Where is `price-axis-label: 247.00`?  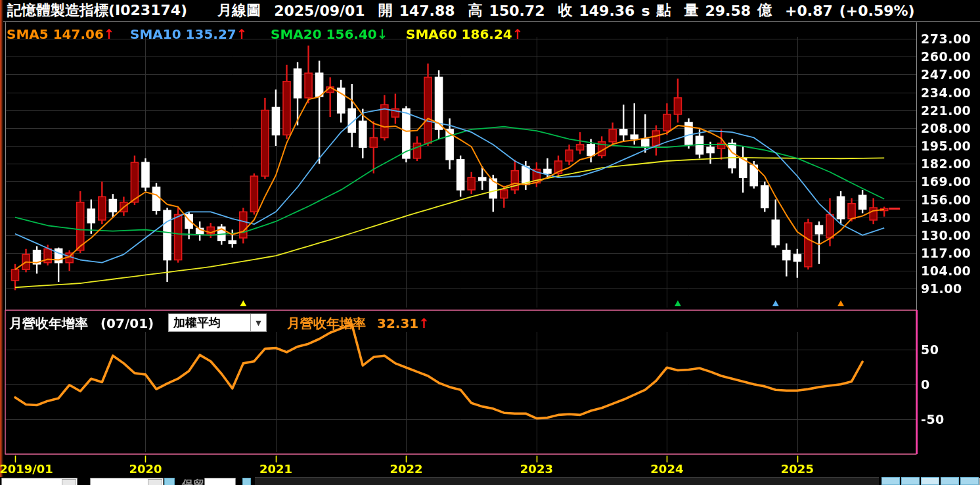 price-axis-label: 247.00 is located at coordinates (950, 74).